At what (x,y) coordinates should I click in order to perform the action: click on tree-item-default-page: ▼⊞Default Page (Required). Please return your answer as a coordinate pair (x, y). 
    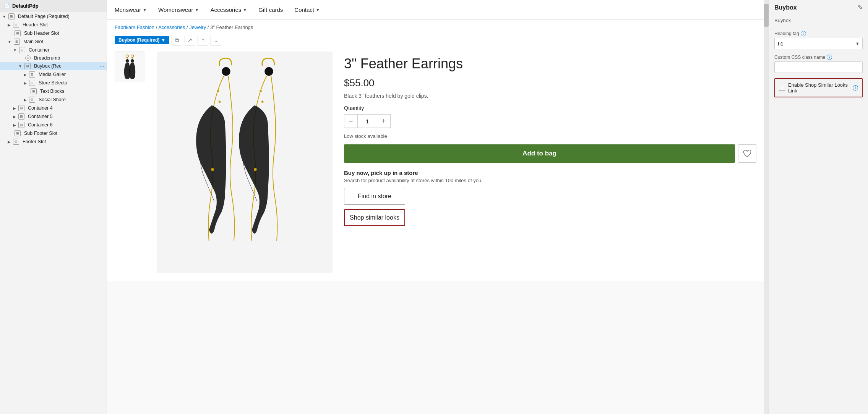
    Looking at the image, I should click on (54, 16).